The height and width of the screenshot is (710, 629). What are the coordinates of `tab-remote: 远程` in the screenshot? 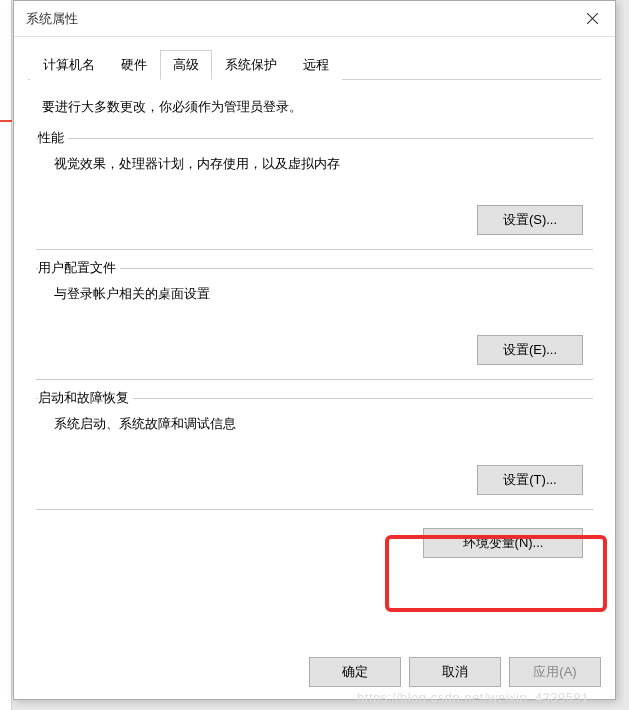 It's located at (316, 65).